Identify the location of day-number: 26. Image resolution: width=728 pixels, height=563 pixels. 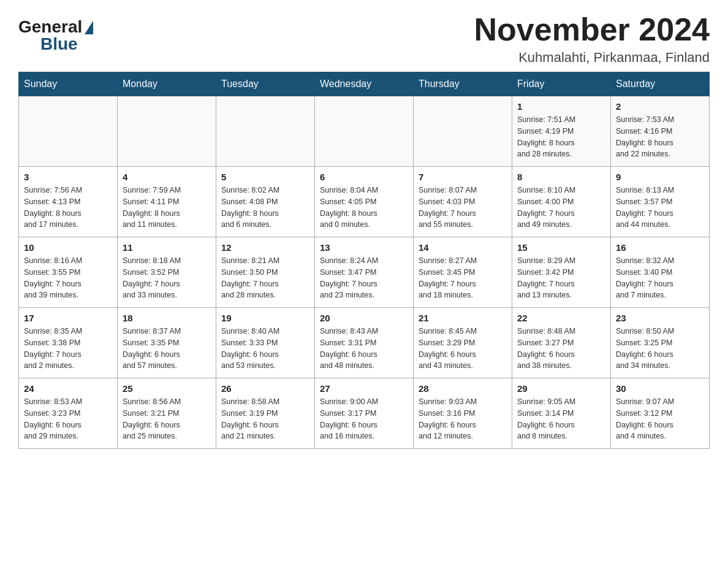
(265, 389).